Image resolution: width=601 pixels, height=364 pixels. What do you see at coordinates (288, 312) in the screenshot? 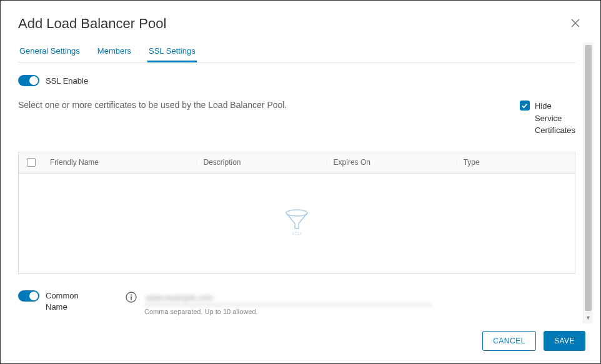
I see `common-name-helper: Comma separated. Up to 10 allowed.` at bounding box center [288, 312].